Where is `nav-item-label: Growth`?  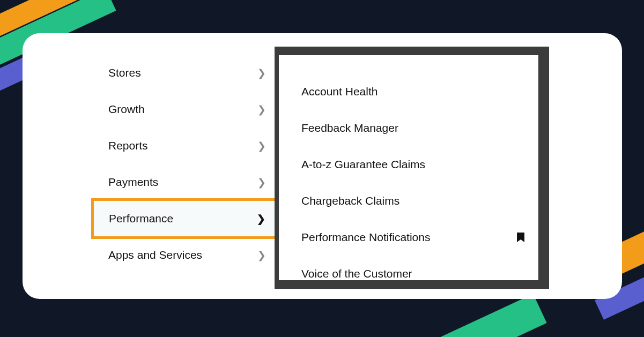
nav-item-label: Growth is located at coordinates (127, 109).